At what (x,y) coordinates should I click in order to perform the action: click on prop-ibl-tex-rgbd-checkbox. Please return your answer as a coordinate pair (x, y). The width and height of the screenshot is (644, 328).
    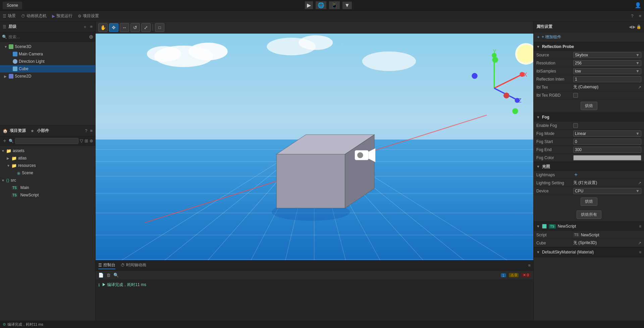
    Looking at the image, I should click on (576, 95).